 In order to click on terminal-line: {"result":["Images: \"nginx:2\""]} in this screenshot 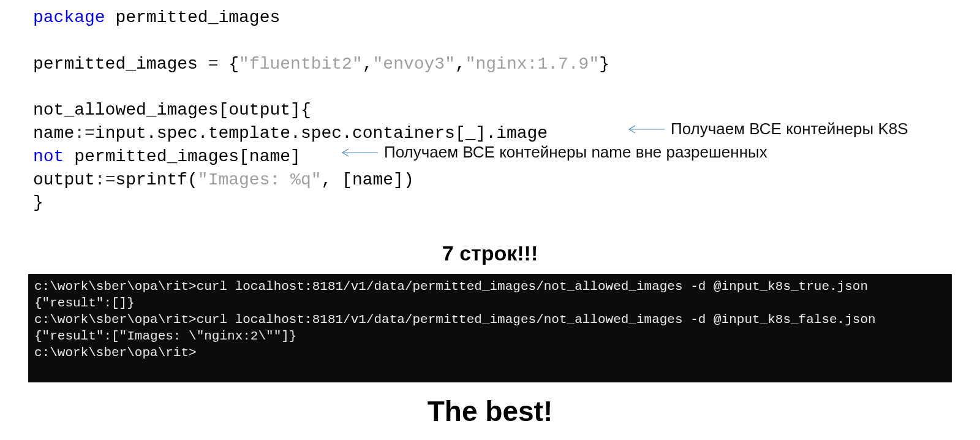, I will do `click(165, 336)`.